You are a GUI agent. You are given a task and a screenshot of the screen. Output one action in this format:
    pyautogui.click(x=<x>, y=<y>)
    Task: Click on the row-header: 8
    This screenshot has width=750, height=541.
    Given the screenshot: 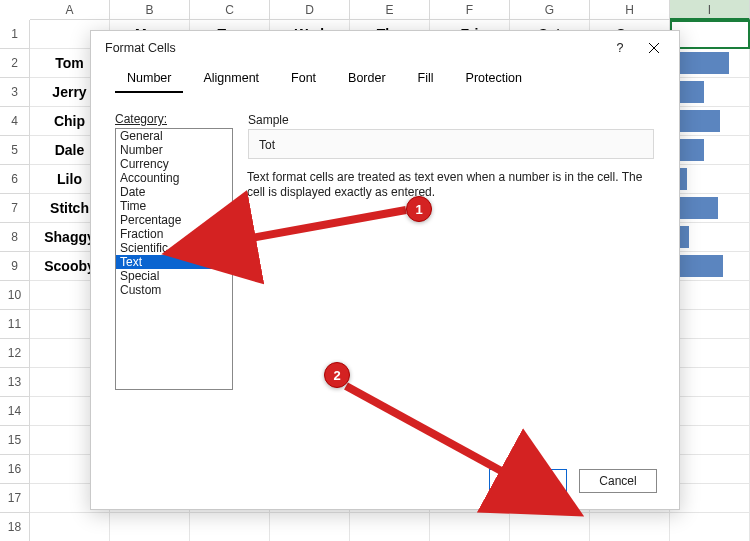 What is the action you would take?
    pyautogui.click(x=15, y=238)
    